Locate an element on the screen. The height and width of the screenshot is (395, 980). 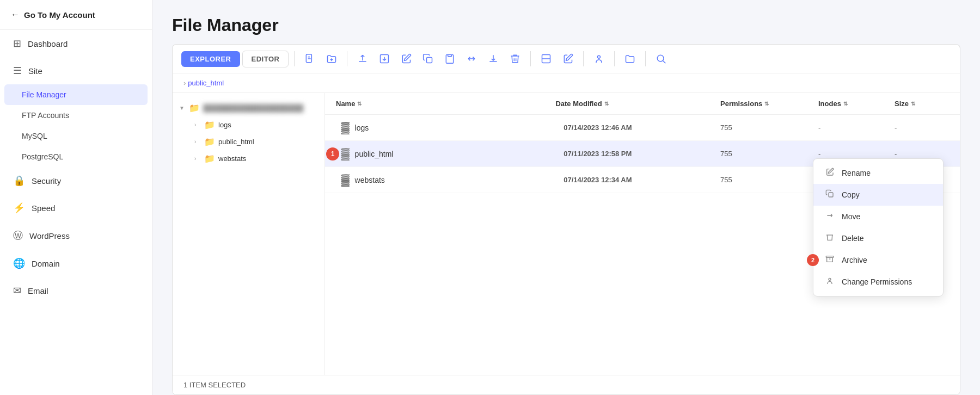
email-label: Email is located at coordinates (38, 291).